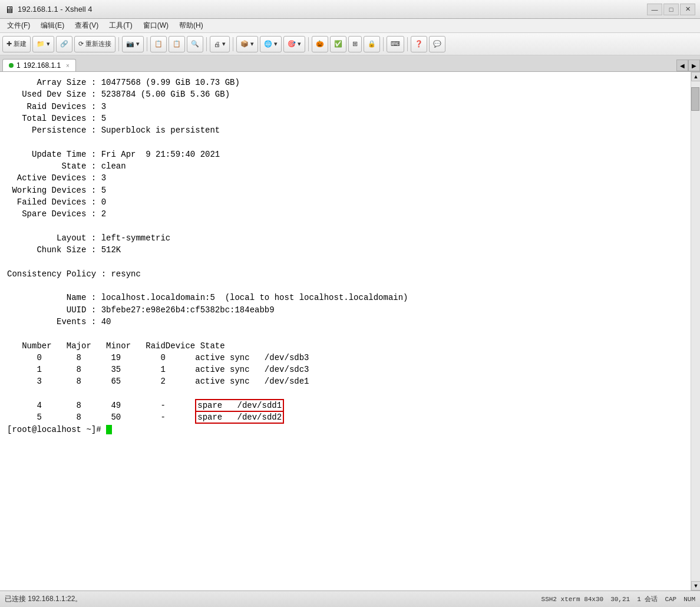 The height and width of the screenshot is (607, 700). What do you see at coordinates (695, 331) in the screenshot?
I see `vertical-scrollbar: ▲ ▼` at bounding box center [695, 331].